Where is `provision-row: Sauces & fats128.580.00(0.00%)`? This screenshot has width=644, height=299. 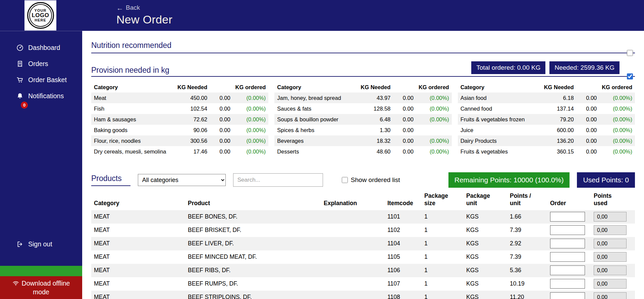 provision-row: Sauces & fats128.580.00(0.00%) is located at coordinates (363, 109).